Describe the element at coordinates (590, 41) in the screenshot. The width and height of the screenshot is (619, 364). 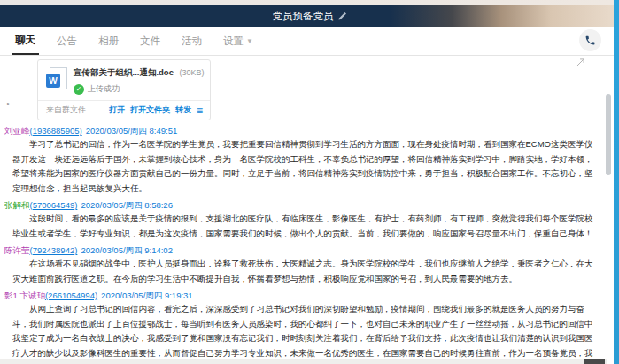
I see `voice-call-button` at that location.